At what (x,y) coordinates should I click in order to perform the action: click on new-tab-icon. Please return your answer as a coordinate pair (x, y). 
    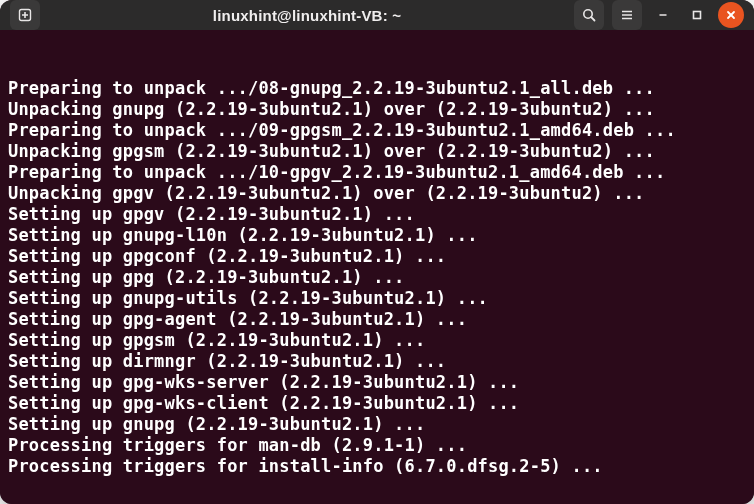
    Looking at the image, I should click on (25, 15).